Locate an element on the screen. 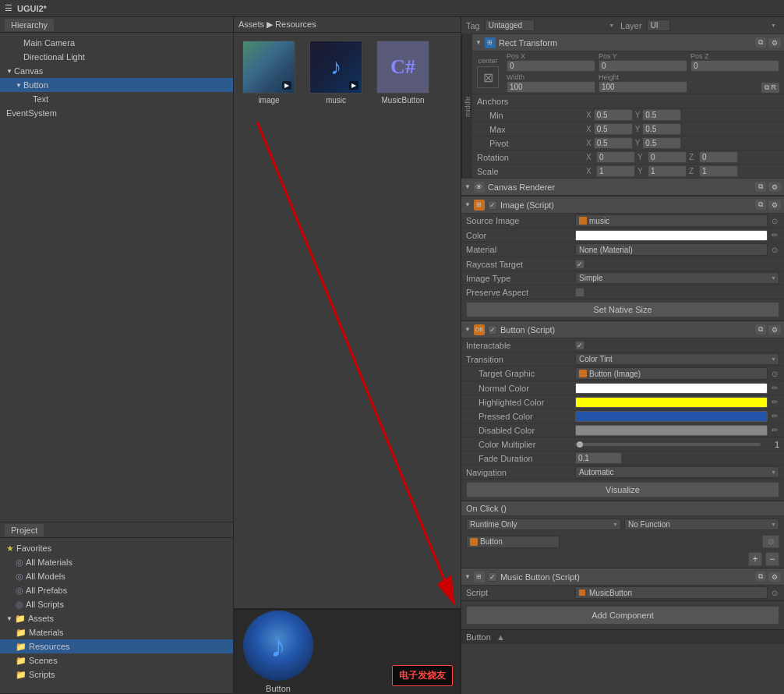 This screenshot has width=784, height=694. fav-all-prefabs: ◎ All Prefabs is located at coordinates (117, 590).